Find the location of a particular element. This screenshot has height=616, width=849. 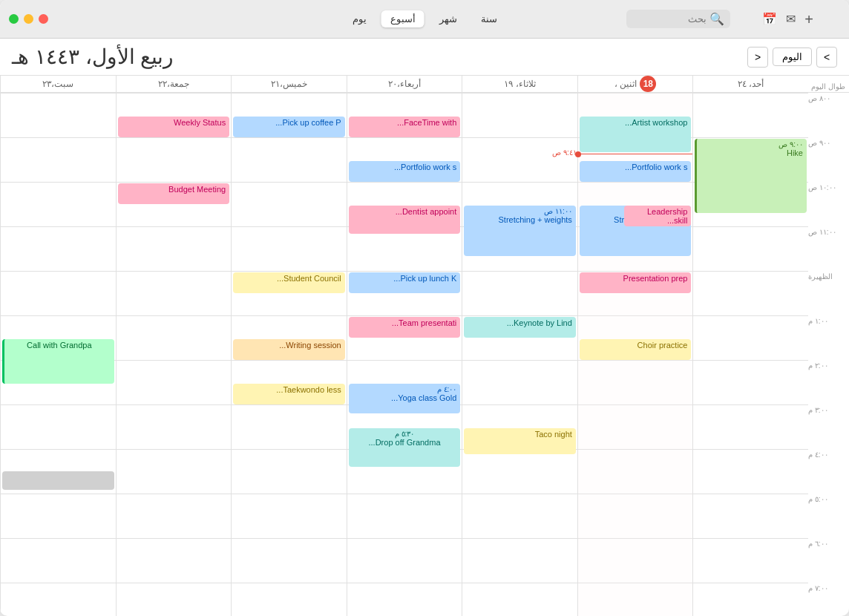

event-student-council: Student Council... is located at coordinates (289, 283).